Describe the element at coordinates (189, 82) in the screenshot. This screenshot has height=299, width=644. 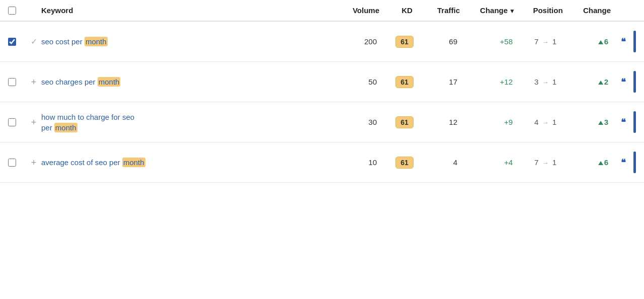
I see `keyword-cell: seo charges per month` at that location.